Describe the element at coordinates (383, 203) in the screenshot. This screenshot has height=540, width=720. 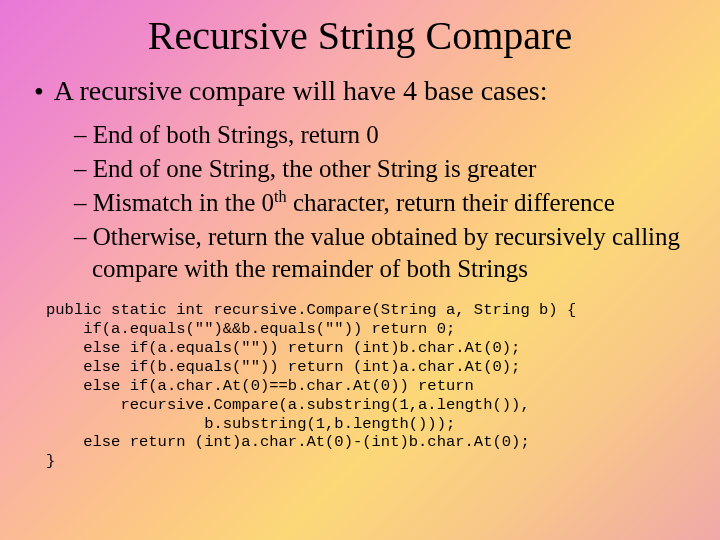
I see `list-item: – Mismatch in the 0th character, return …` at that location.